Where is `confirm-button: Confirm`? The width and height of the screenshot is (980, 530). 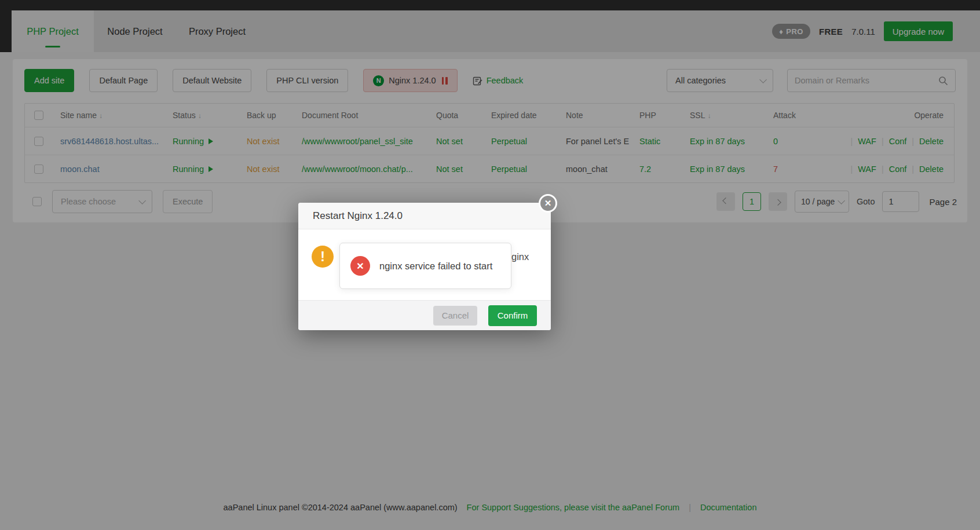
confirm-button: Confirm is located at coordinates (513, 316).